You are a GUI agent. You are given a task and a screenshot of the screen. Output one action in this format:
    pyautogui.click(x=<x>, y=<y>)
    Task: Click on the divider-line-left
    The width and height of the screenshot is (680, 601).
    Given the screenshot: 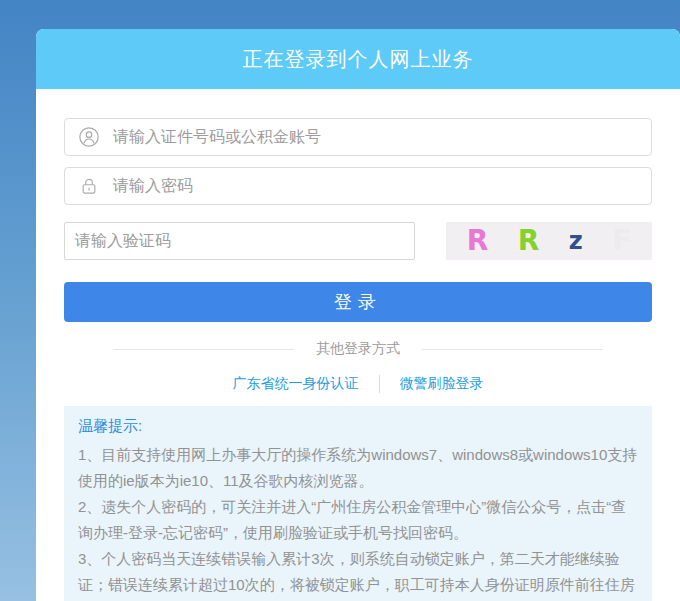 What is the action you would take?
    pyautogui.click(x=204, y=350)
    